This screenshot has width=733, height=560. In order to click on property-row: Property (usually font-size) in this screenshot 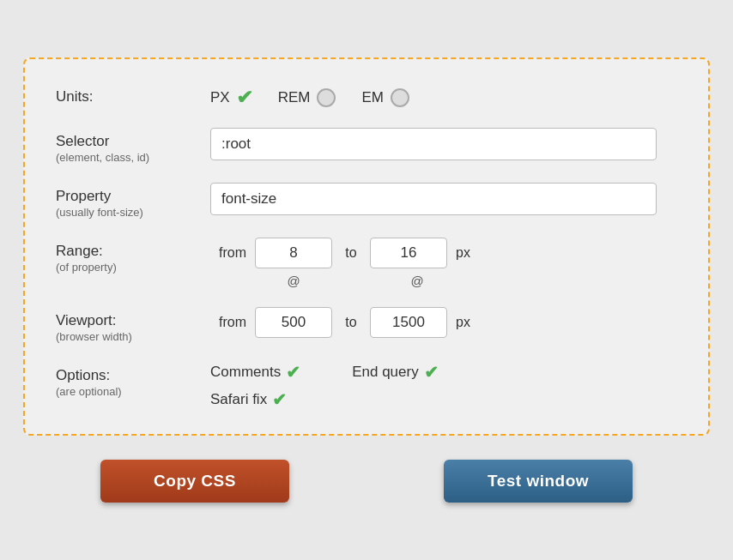, I will do `click(366, 201)`.